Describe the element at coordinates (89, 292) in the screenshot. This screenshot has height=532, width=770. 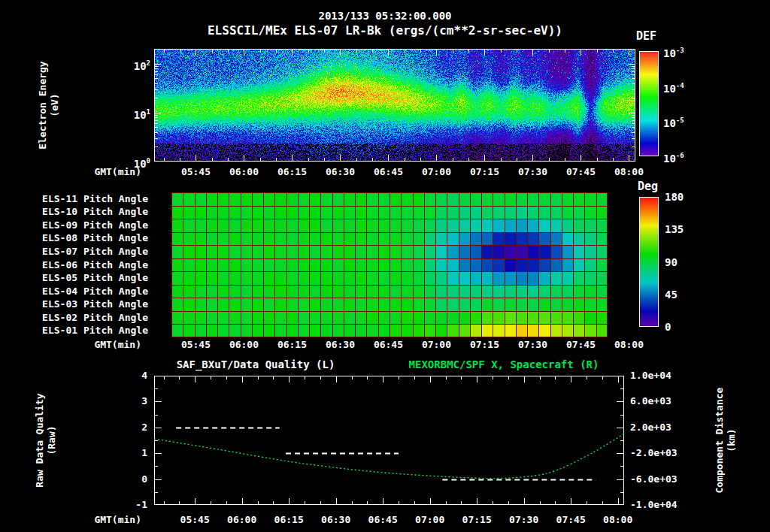
I see `pitch-row-label: ELS-04 Pitch Angle` at that location.